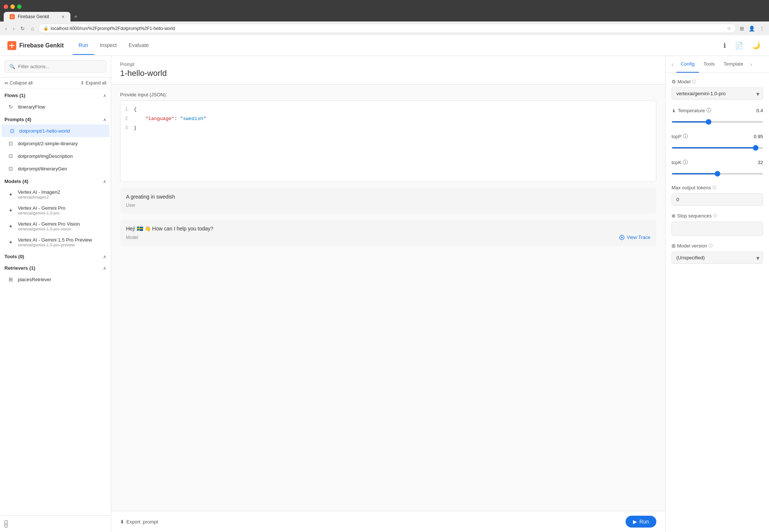 The height and width of the screenshot is (532, 769). I want to click on stop-sequences-help-icon: ⓘ, so click(715, 216).